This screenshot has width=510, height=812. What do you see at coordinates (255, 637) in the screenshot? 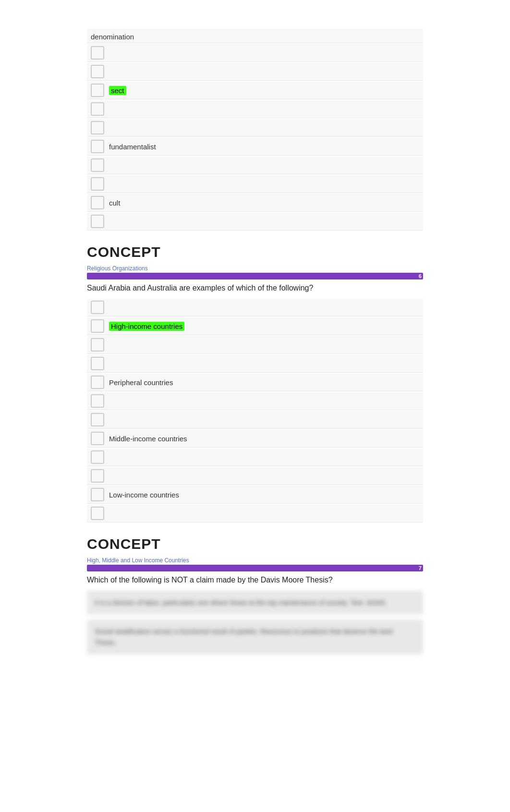
I see `blurred-text-2: Social stratification serves a functiona…` at bounding box center [255, 637].